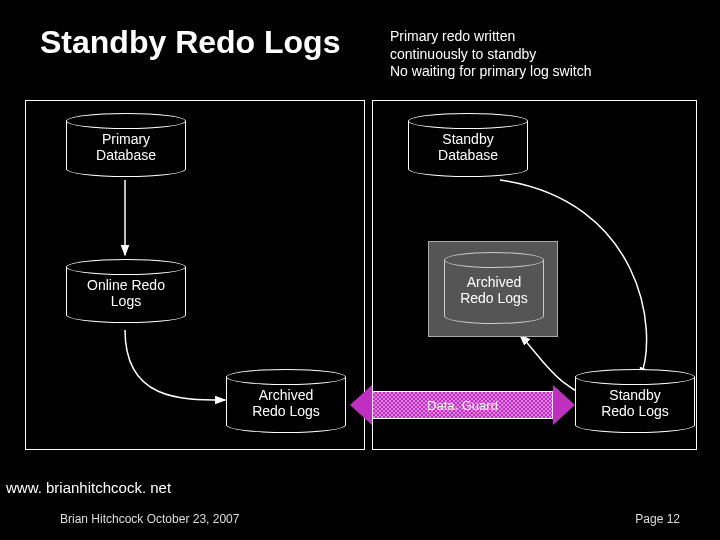 The height and width of the screenshot is (540, 720). What do you see at coordinates (150, 519) in the screenshot?
I see `footer-author: Brian Hitchcock October 23, 2007` at bounding box center [150, 519].